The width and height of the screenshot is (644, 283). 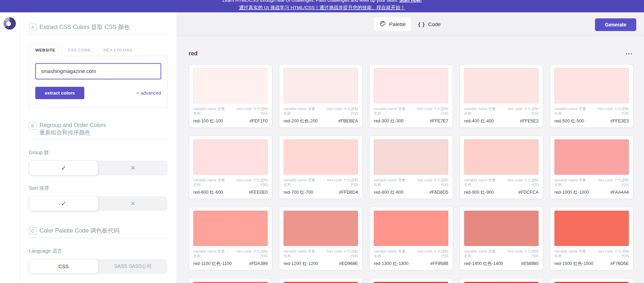 I want to click on color-hex-value: #F6D8D5, so click(x=439, y=192).